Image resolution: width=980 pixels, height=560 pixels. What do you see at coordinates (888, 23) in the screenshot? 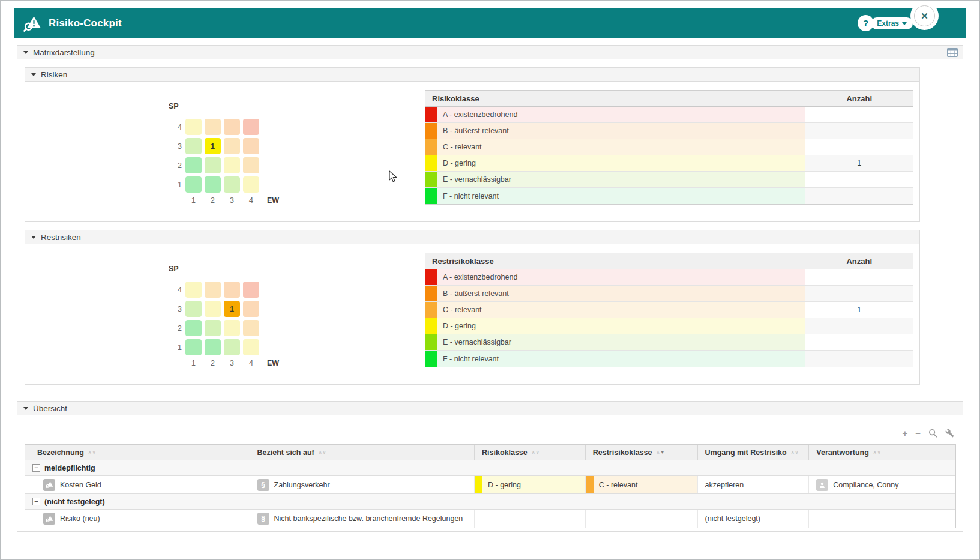
I see `extras-label: Extras` at bounding box center [888, 23].